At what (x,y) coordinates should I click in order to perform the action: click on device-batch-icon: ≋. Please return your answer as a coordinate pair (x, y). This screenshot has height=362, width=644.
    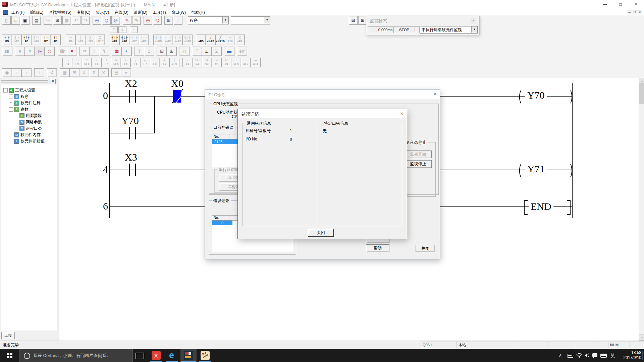
    Looking at the image, I should click on (85, 51).